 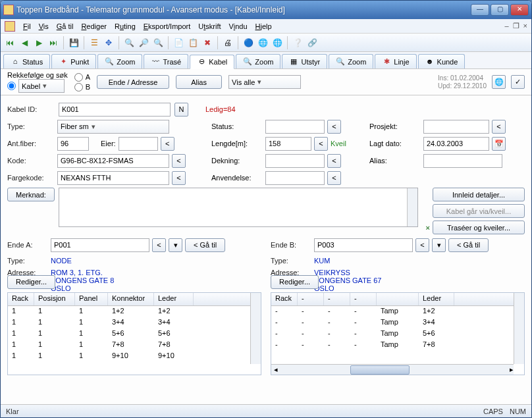 What do you see at coordinates (263, 26) in the screenshot?
I see `menu-hjelp: Hjelp` at bounding box center [263, 26].